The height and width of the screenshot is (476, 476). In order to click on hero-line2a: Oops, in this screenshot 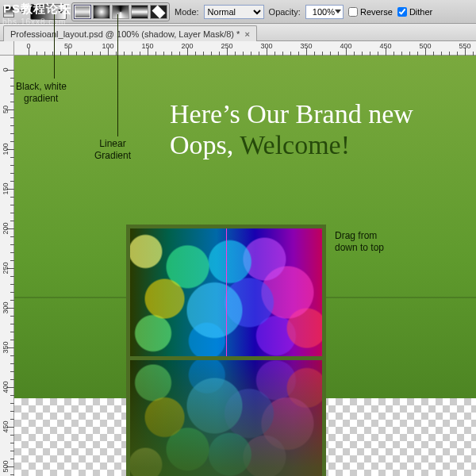, I will do `click(205, 144)`.